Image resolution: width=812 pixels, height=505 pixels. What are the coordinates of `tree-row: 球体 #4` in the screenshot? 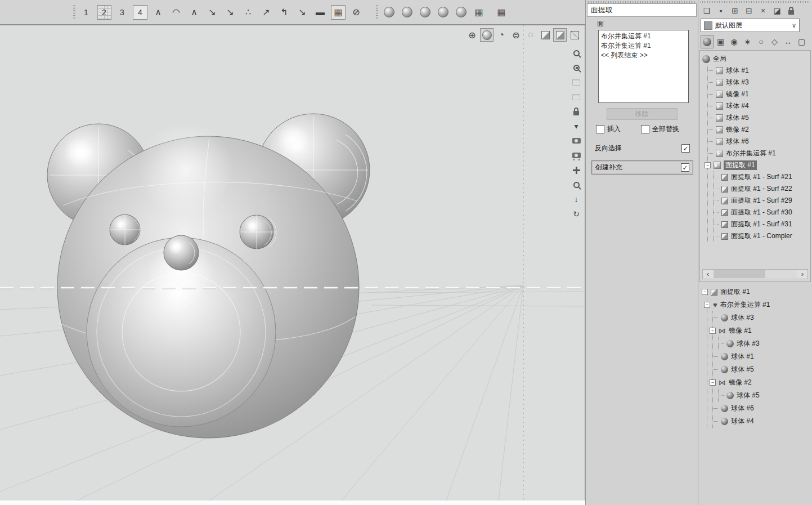 It's located at (759, 106).